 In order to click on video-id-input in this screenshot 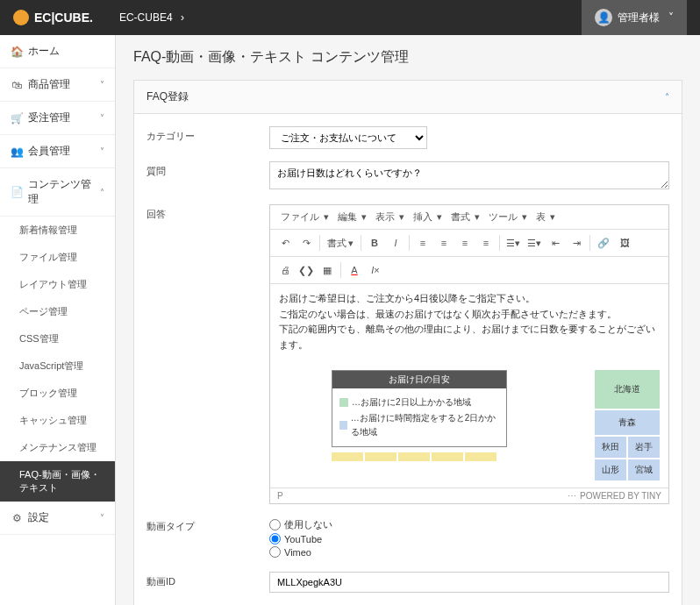, I will do `click(469, 582)`.